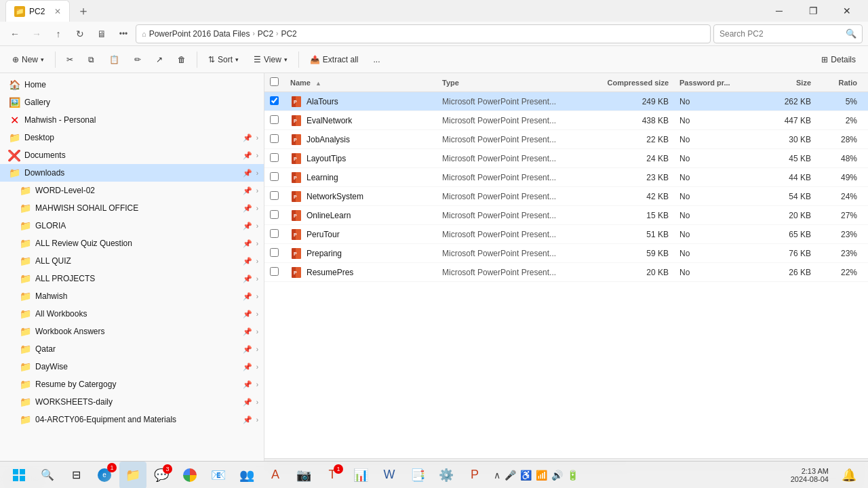 Image resolution: width=868 pixels, height=488 pixels. I want to click on sidebar-item-documents: ❌ Documents 📌 ›, so click(132, 155).